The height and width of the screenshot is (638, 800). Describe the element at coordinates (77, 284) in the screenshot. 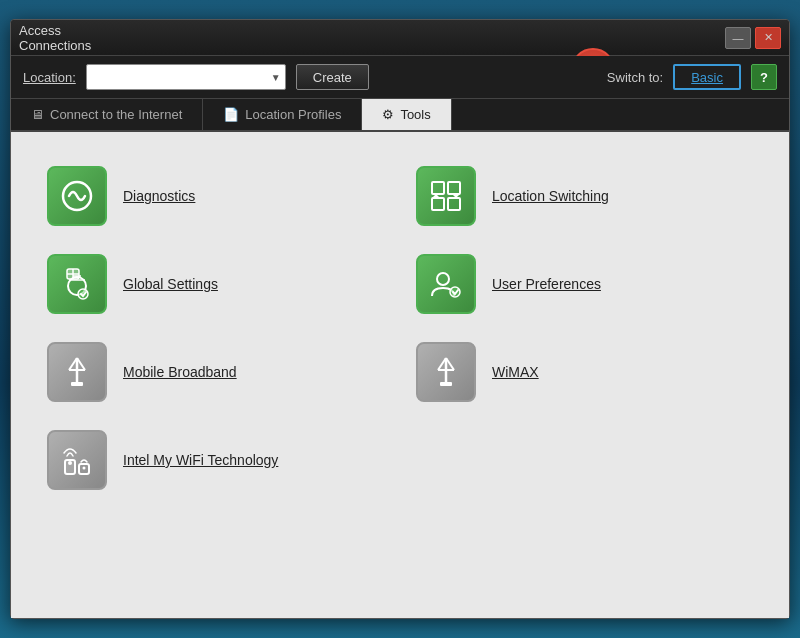

I see `global-settings-icon-box` at that location.